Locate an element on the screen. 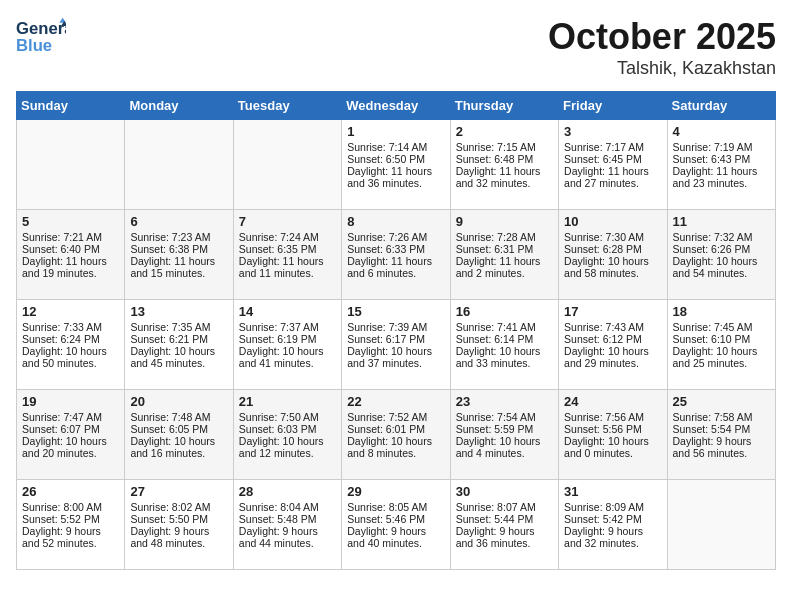 This screenshot has height=612, width=792. sunrise-text: Sunrise: 7:21 AM is located at coordinates (70, 237).